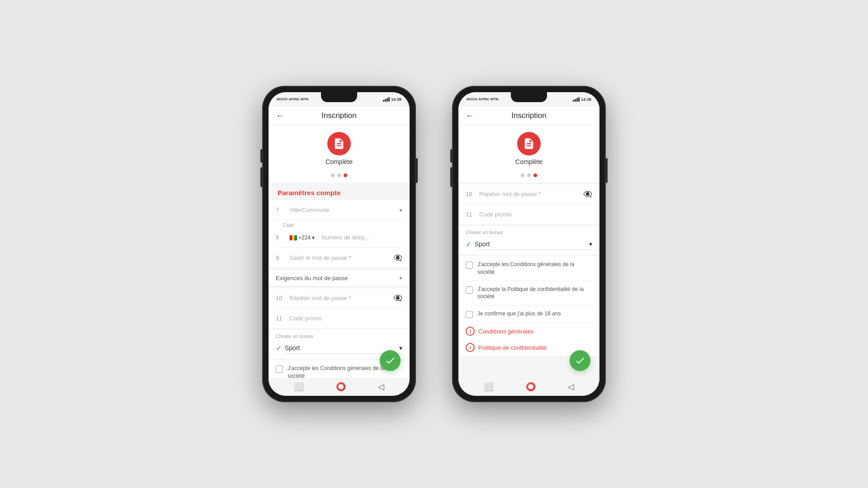 This screenshot has width=868, height=488. I want to click on back-button-2: ←, so click(470, 116).